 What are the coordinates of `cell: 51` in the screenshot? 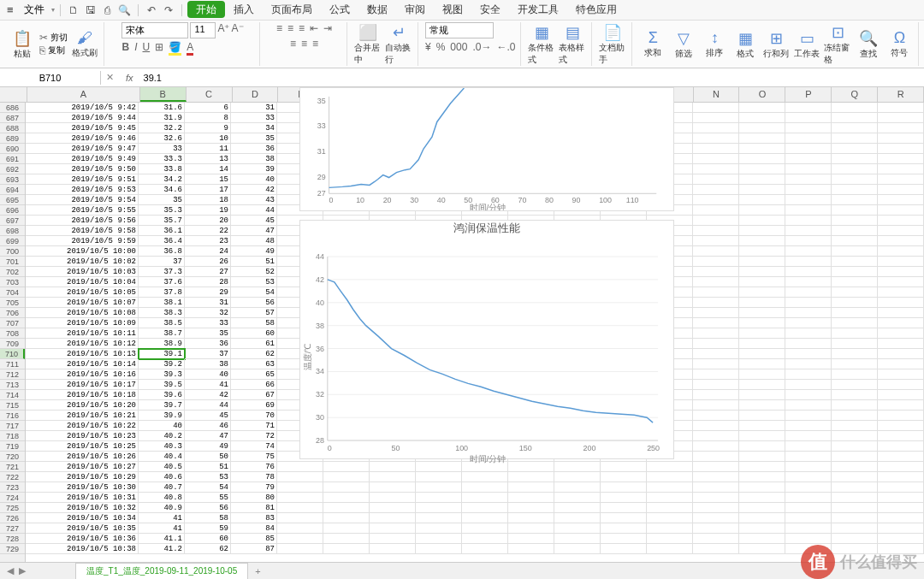 It's located at (208, 467).